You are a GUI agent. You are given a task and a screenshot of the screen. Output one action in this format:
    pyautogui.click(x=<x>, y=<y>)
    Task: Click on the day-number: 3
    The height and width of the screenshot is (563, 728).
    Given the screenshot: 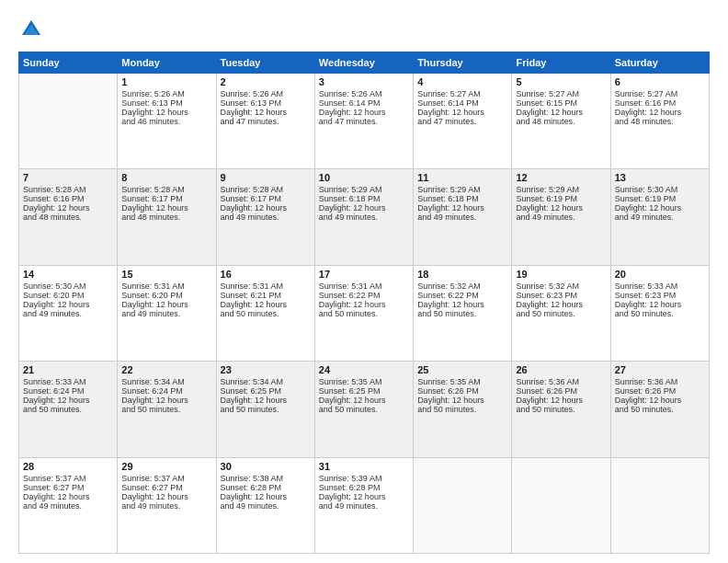 What is the action you would take?
    pyautogui.click(x=364, y=82)
    